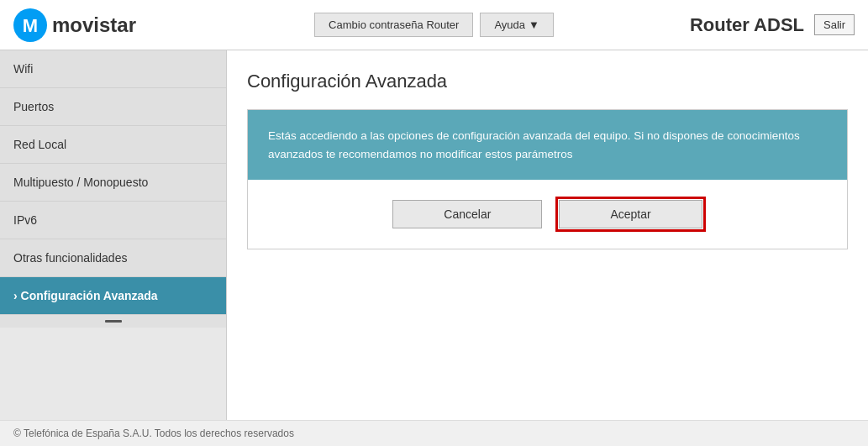 The height and width of the screenshot is (446, 868). I want to click on aceptar-button: Aceptar, so click(630, 214).